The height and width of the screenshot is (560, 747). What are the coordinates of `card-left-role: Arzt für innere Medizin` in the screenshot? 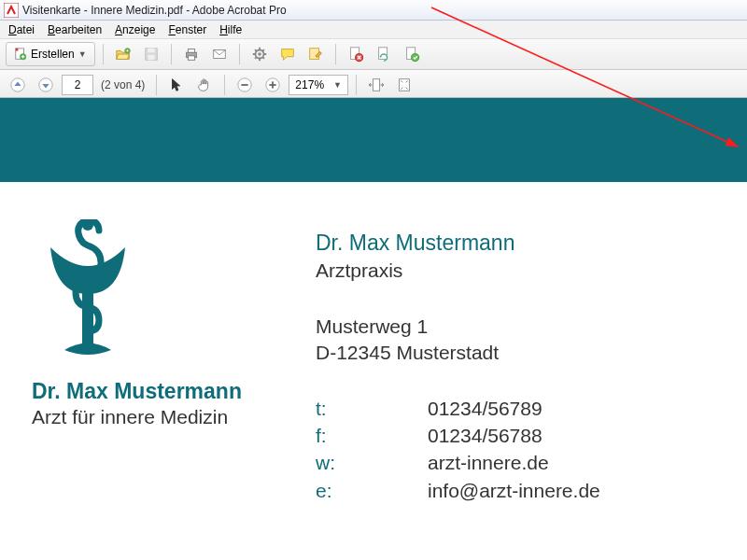 It's located at (153, 417).